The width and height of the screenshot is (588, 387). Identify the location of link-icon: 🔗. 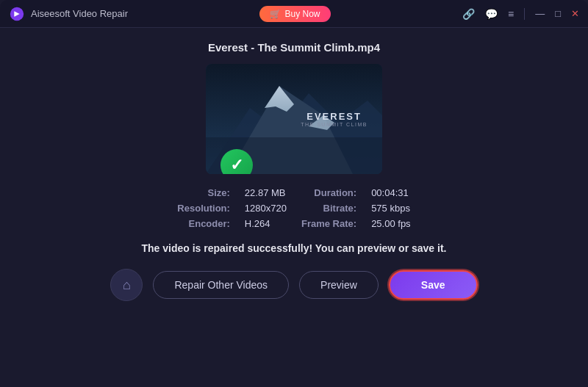
(469, 14).